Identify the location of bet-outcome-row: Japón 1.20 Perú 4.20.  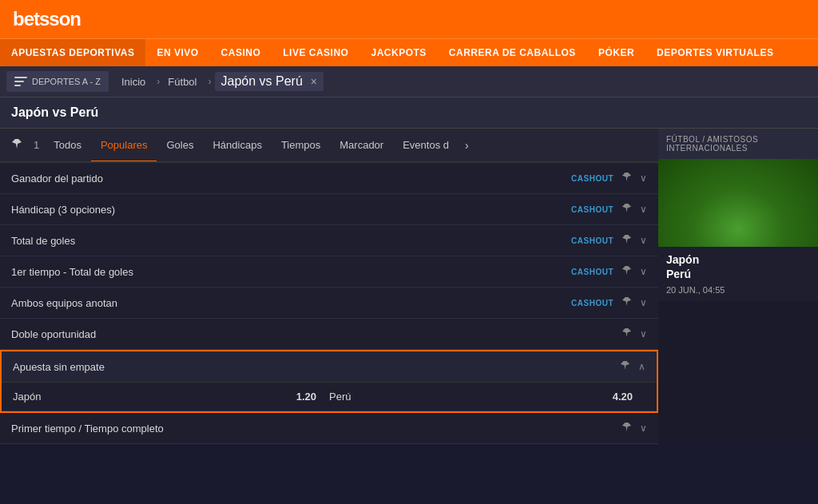
(329, 396).